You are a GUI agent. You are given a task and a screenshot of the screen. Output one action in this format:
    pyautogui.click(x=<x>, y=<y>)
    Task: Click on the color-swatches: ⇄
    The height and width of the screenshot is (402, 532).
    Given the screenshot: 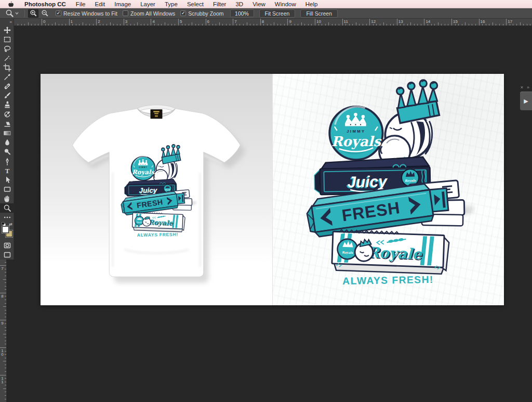 What is the action you would take?
    pyautogui.click(x=7, y=231)
    